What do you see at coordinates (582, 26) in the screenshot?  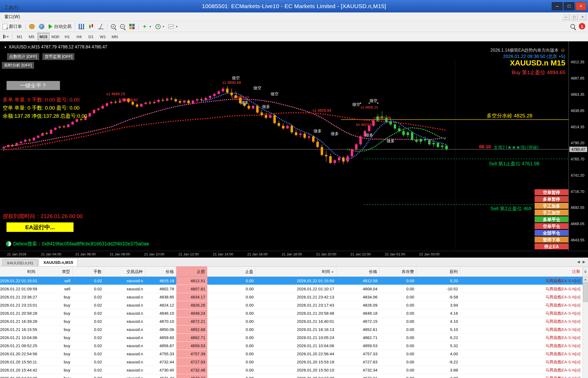 I see `notification-badge: 1` at bounding box center [582, 26].